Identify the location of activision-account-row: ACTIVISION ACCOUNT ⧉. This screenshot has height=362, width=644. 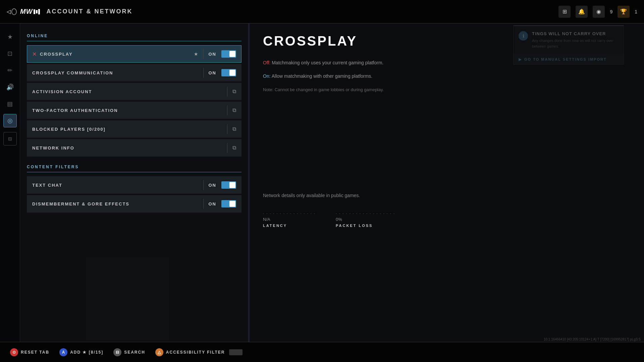
(134, 92).